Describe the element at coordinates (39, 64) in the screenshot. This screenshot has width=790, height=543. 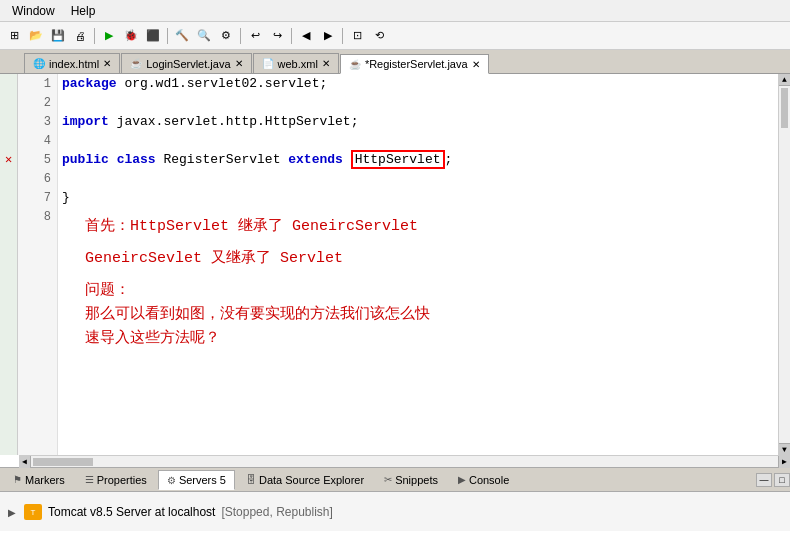
I see `html-icon: 🌐` at that location.